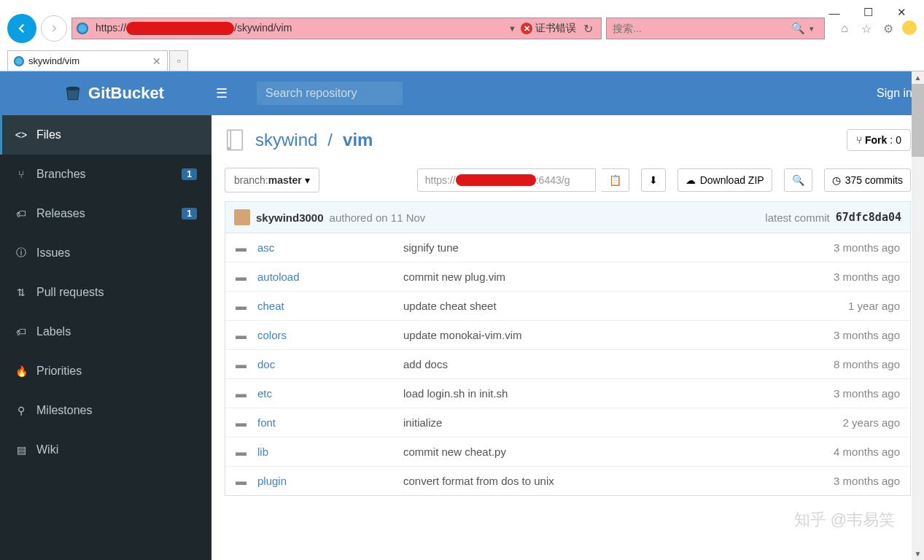 This screenshot has width=924, height=560. What do you see at coordinates (868, 12) in the screenshot?
I see `maximize-button: ☐` at bounding box center [868, 12].